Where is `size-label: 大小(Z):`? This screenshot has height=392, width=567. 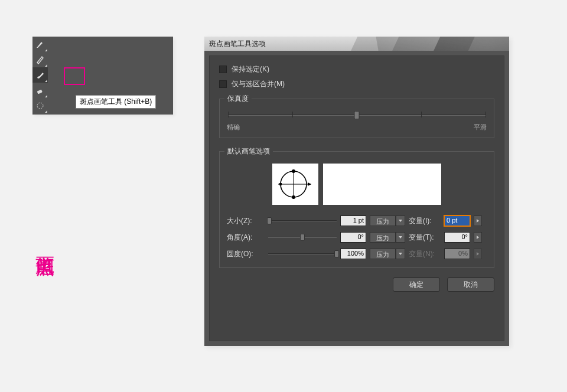
size-label: 大小(Z): is located at coordinates (246, 221).